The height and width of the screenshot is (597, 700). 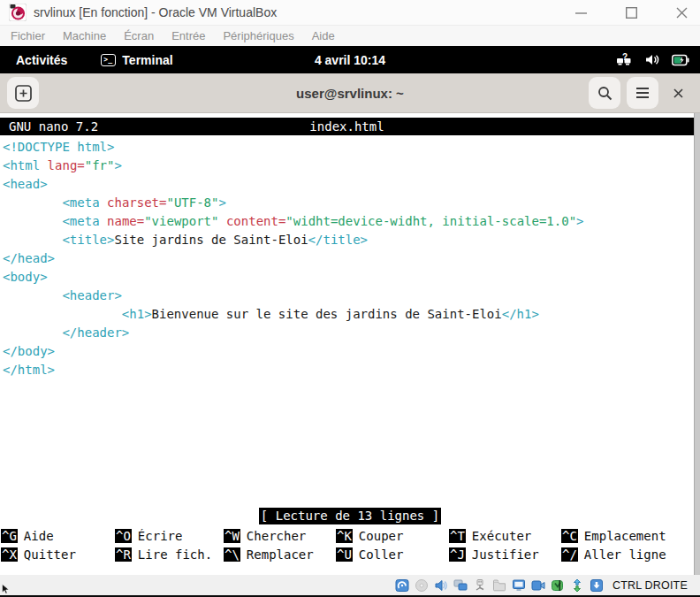 What do you see at coordinates (170, 536) in the screenshot?
I see `nano-shortcut: ^OÉcrire` at bounding box center [170, 536].